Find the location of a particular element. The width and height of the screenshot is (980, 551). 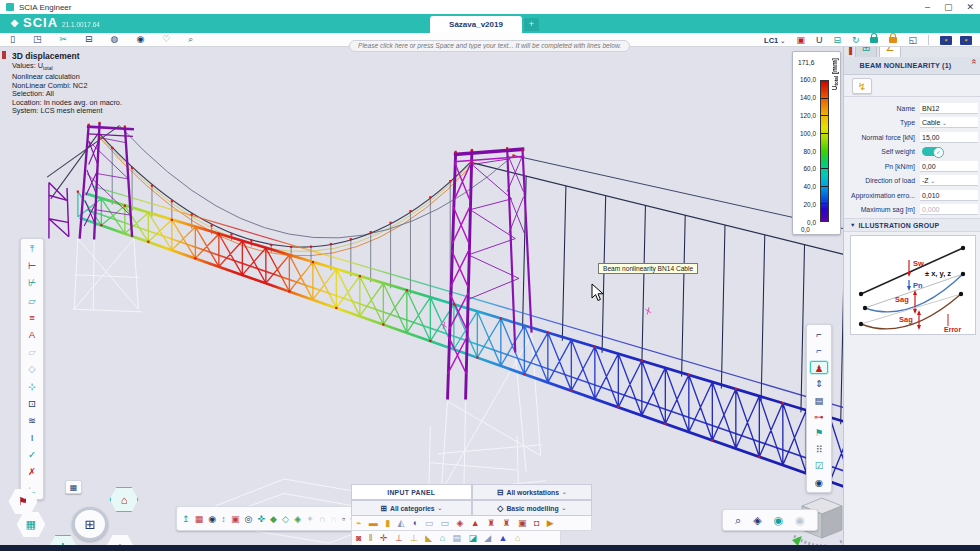

circle-tool-icon: ◉ is located at coordinates (212, 519).